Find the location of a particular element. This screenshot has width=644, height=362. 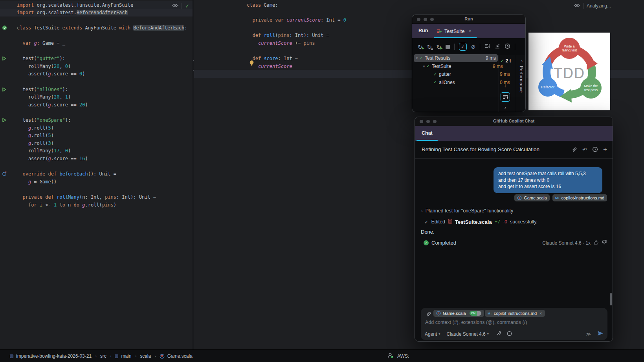

next-failed-icon: ↓ is located at coordinates (505, 86).